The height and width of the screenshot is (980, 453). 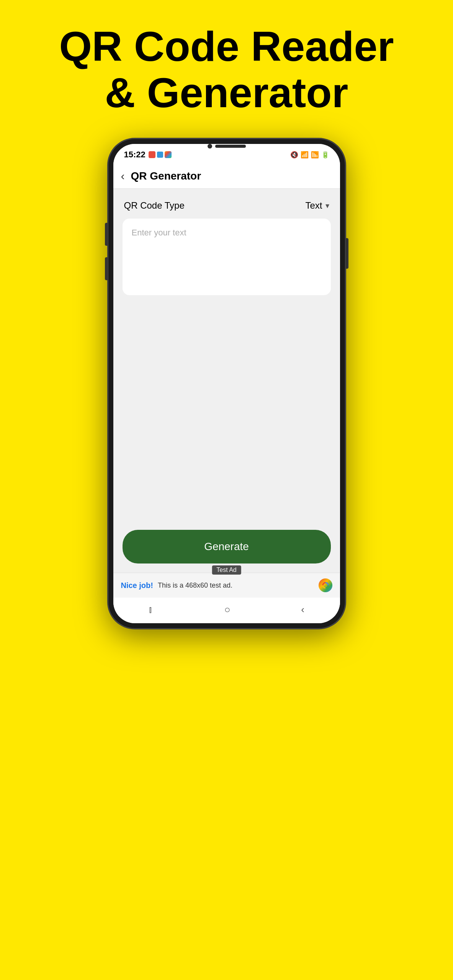 What do you see at coordinates (151, 610) in the screenshot?
I see `nav-menu-button: ⫿` at bounding box center [151, 610].